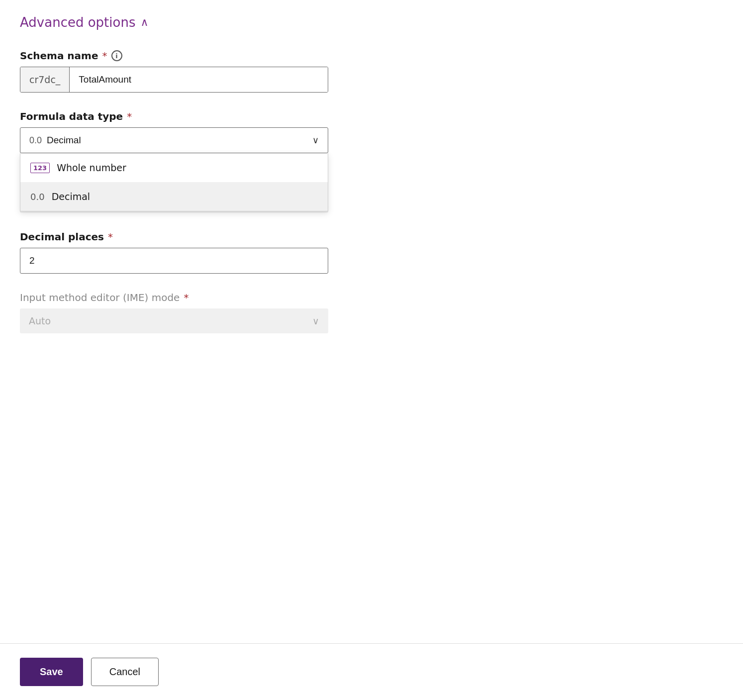  I want to click on ime-mode-group: Input method editor (IME) mode * Auto ∨, so click(174, 312).